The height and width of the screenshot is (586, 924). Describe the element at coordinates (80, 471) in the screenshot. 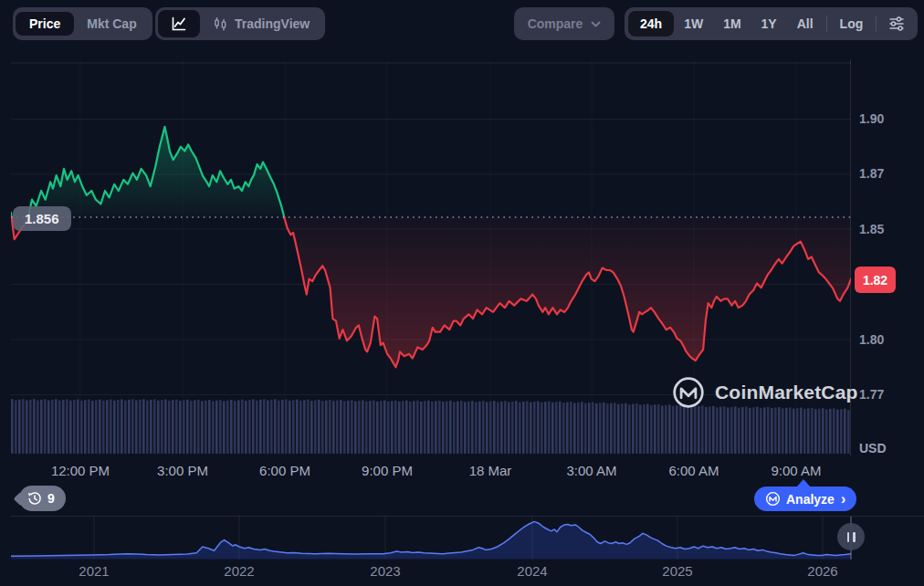

I see `x-axis-tick: 12:00 PM` at that location.